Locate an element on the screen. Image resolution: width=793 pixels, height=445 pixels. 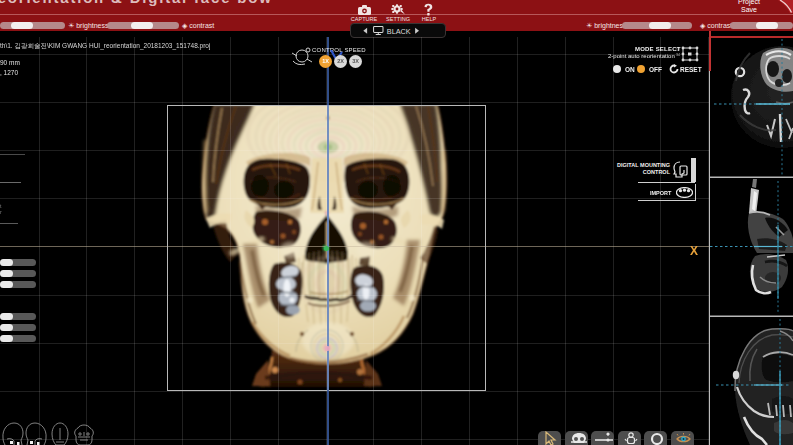
svg-text: 12 is located at coordinates (678, 50).